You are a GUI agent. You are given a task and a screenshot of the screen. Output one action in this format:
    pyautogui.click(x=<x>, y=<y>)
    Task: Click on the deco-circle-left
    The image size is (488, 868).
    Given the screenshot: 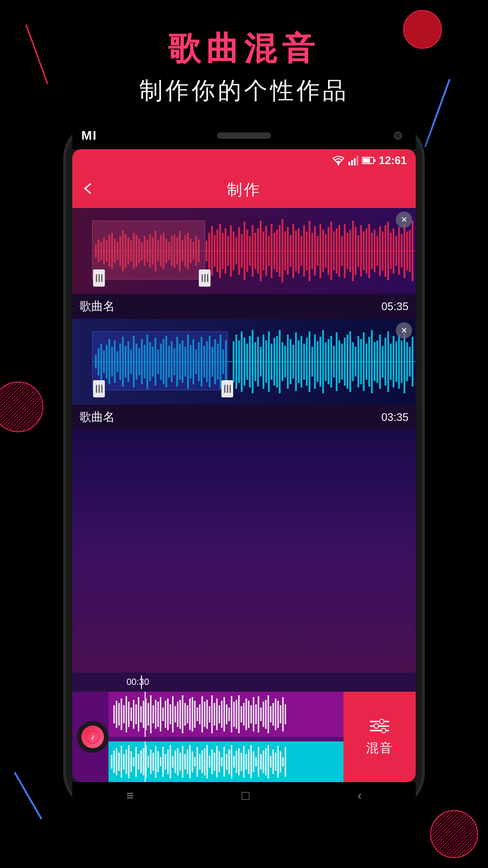 What is the action you would take?
    pyautogui.click(x=23, y=407)
    